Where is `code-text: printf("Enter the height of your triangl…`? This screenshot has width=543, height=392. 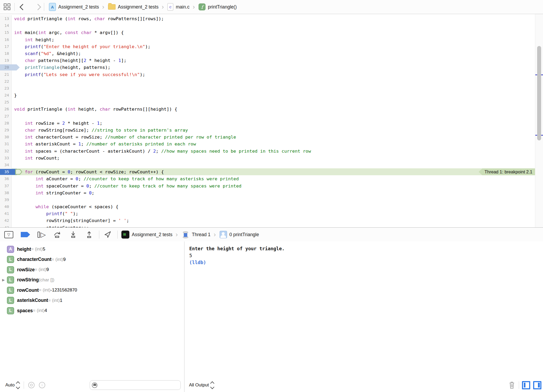
code-text: printf("Enter the height of your triangl… is located at coordinates (81, 47).